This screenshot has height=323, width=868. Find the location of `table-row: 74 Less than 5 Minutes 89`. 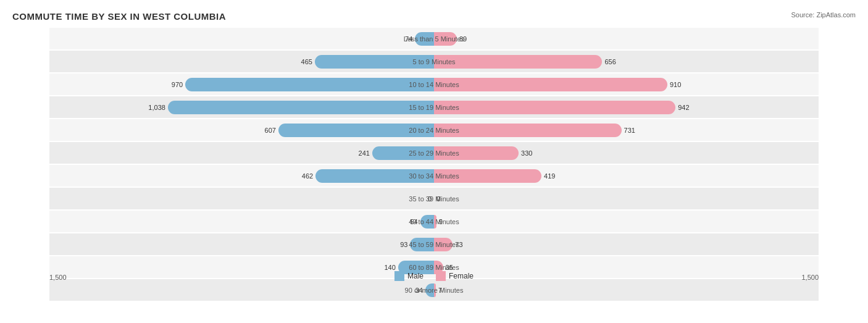

table-row: 74 Less than 5 Minutes 89 is located at coordinates (434, 38).